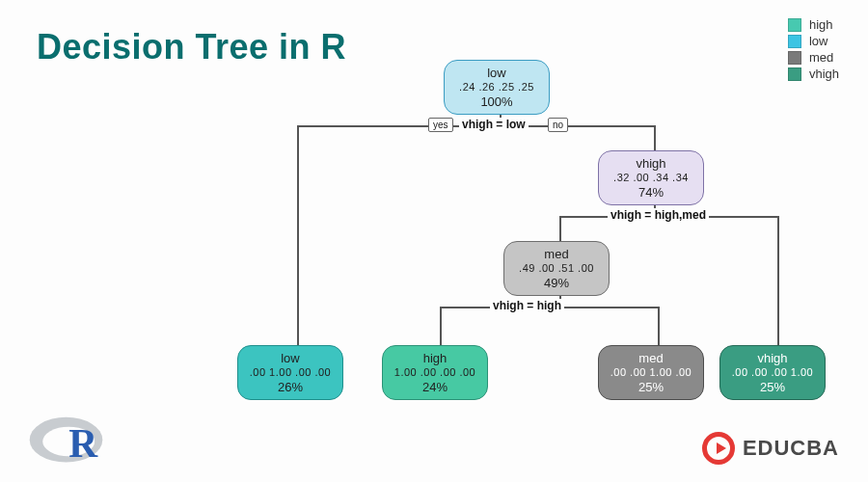  What do you see at coordinates (819, 40) in the screenshot?
I see `legend-label: low` at bounding box center [819, 40].